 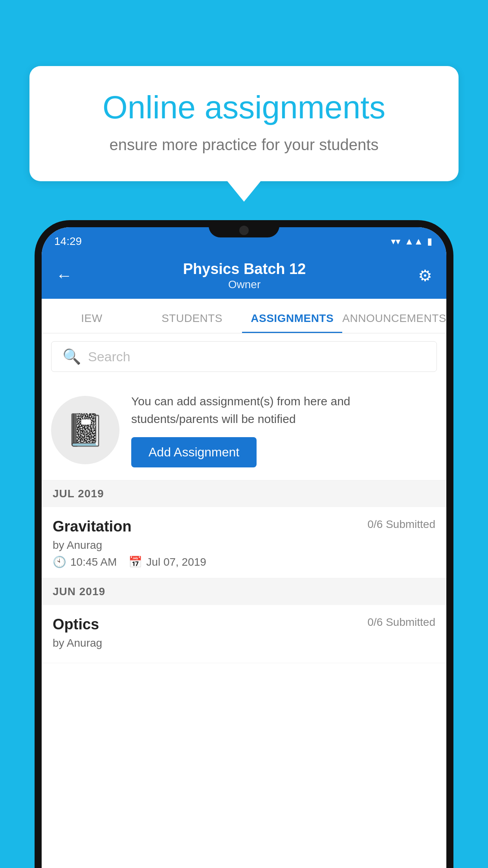 I want to click on meta-date-gravitation: 📅 Jul 07, 2019, so click(x=167, y=562).